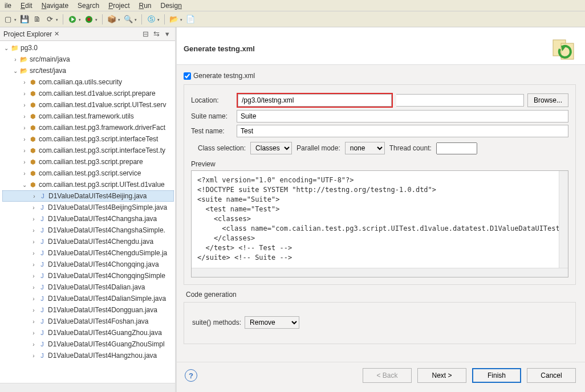 Image resolution: width=585 pixels, height=392 pixels. What do you see at coordinates (442, 375) in the screenshot?
I see `next-button: Next >` at bounding box center [442, 375].